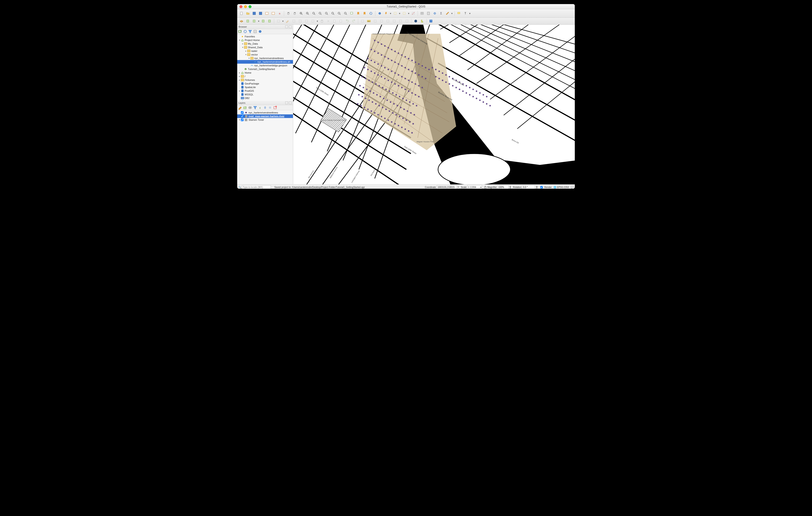 This screenshot has height=516, width=812. What do you see at coordinates (254, 13) in the screenshot?
I see `save-project-icon` at bounding box center [254, 13].